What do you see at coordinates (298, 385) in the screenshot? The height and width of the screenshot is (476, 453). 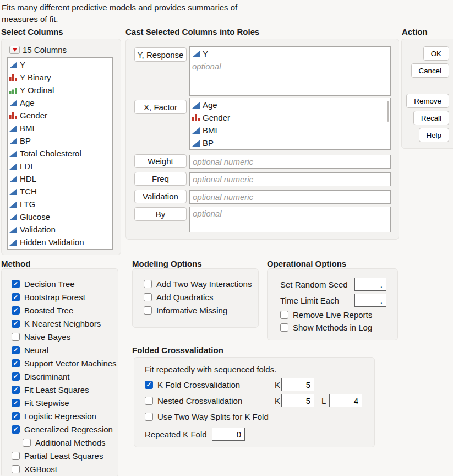 I see `kfold-k-input` at bounding box center [298, 385].